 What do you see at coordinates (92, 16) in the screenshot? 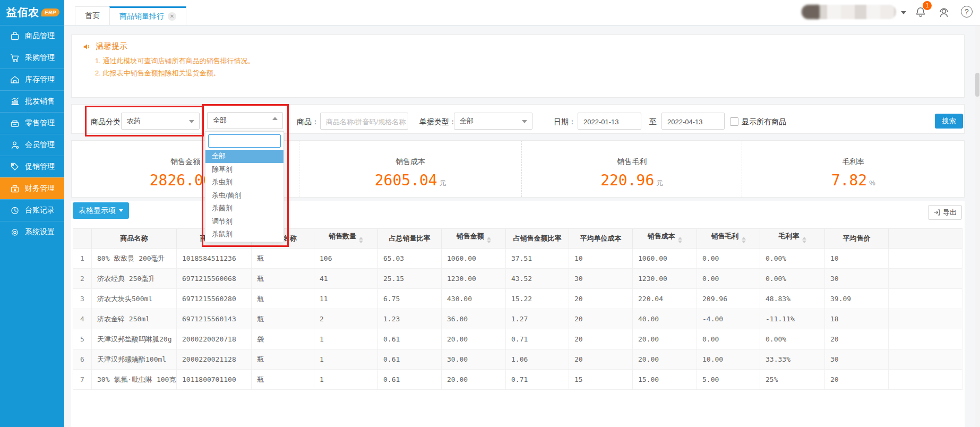
I see `tab-home: 首页` at bounding box center [92, 16].